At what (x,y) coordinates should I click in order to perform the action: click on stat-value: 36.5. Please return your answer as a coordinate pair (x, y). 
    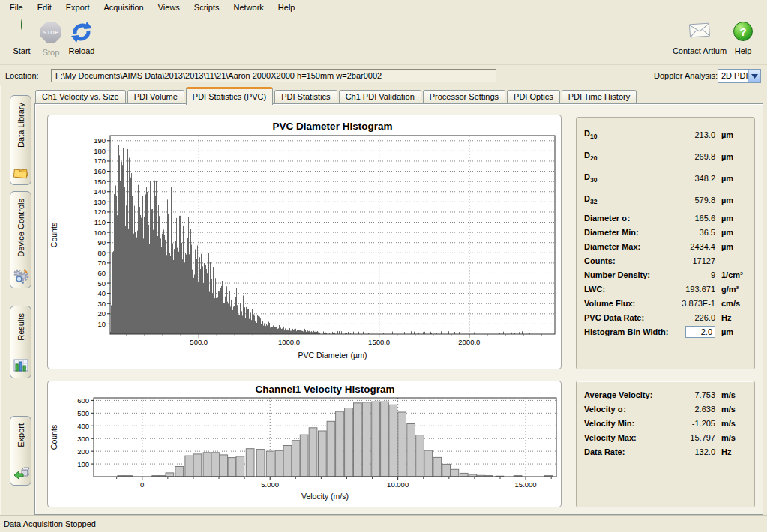
    Looking at the image, I should click on (692, 232).